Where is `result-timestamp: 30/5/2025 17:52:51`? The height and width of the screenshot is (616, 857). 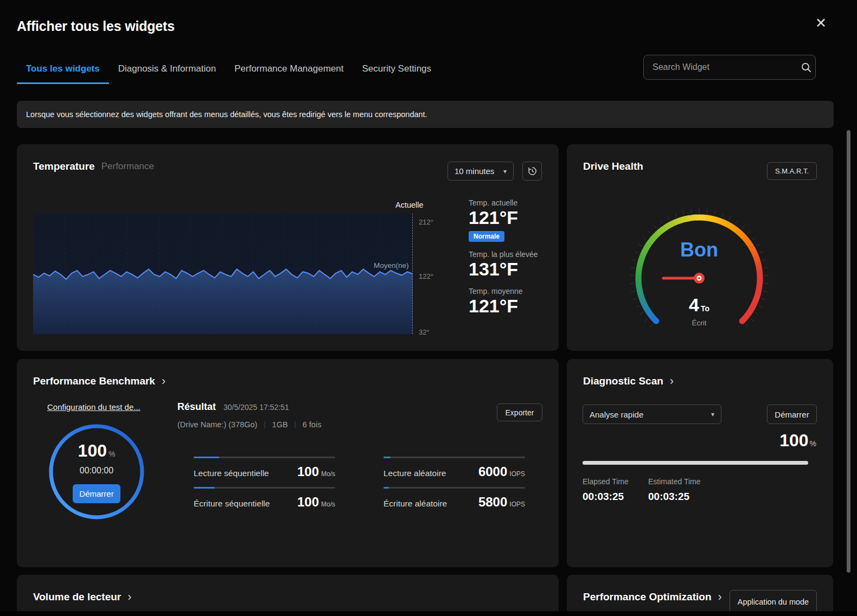
result-timestamp: 30/5/2025 17:52:51 is located at coordinates (256, 407).